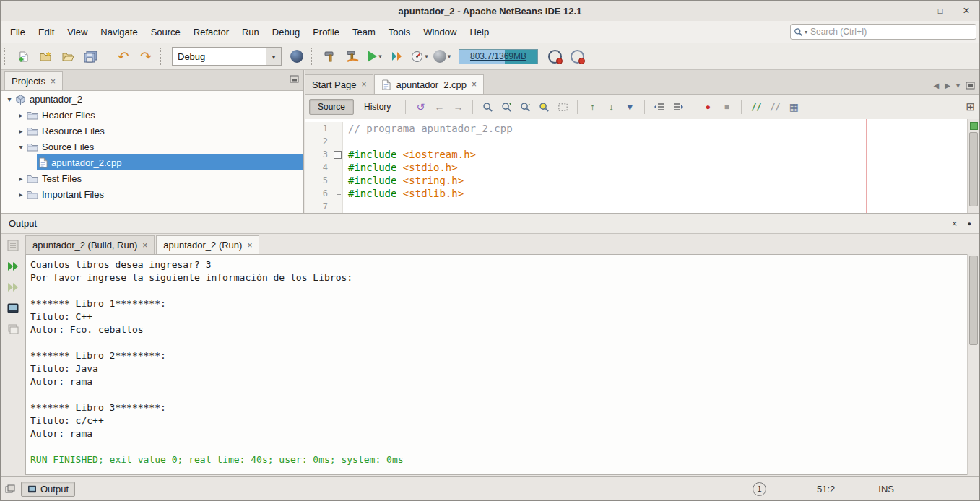  Describe the element at coordinates (439, 107) in the screenshot. I see `back-icon: ←` at that location.